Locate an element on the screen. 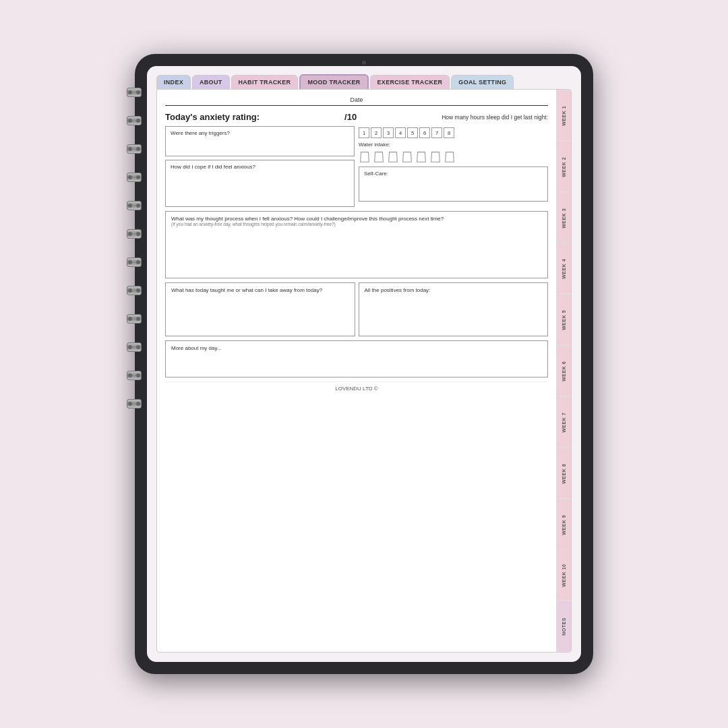 The image size is (728, 728). cope-box: How did I cope if I did feel anxious? is located at coordinates (260, 183).